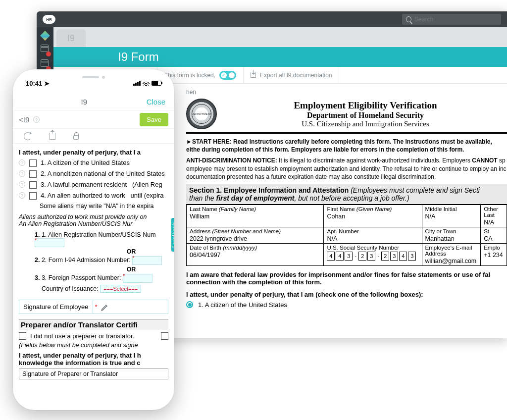  I want to click on aliens-note: Aliens authorized to work must provide o…, so click(94, 220).